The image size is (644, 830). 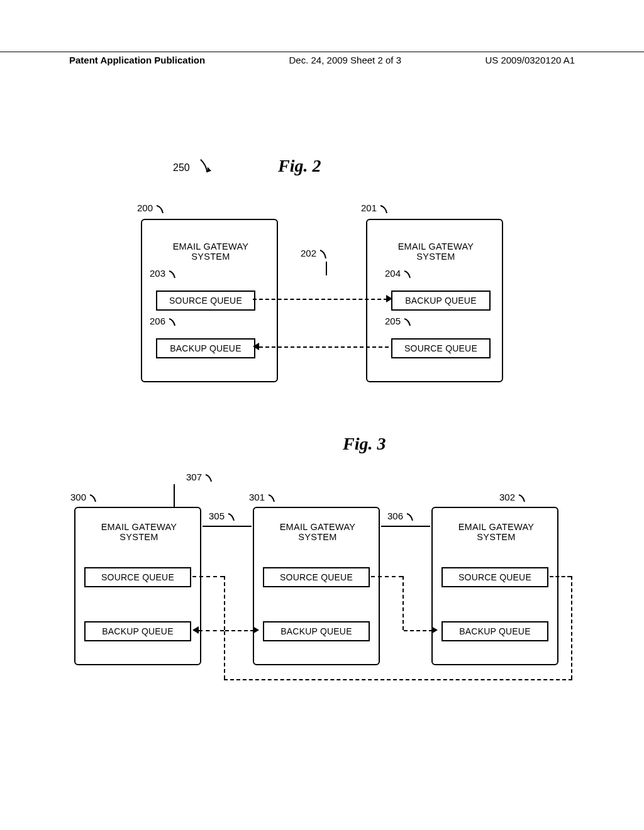 I want to click on reference-301: 301, so click(x=263, y=497).